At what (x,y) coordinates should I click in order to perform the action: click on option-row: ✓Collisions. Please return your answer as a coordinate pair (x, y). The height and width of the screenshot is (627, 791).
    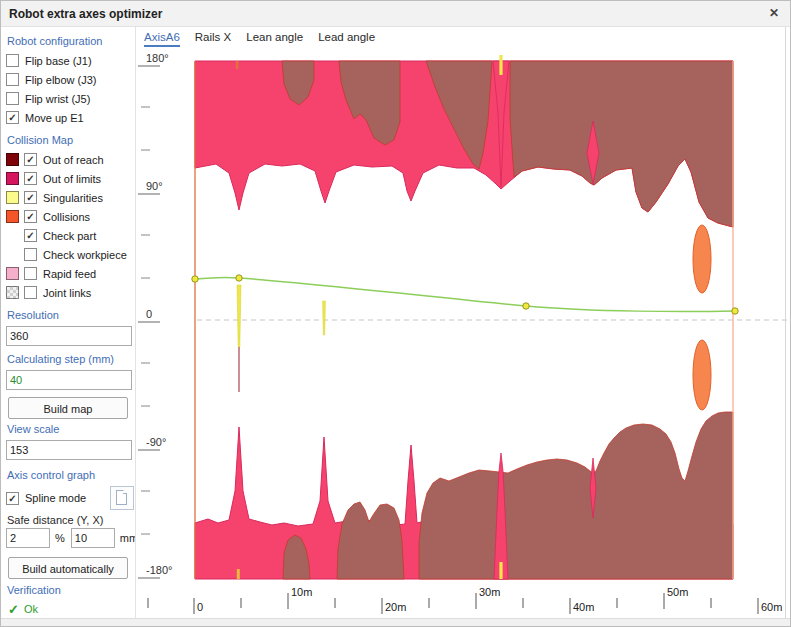
    Looking at the image, I should click on (70, 216).